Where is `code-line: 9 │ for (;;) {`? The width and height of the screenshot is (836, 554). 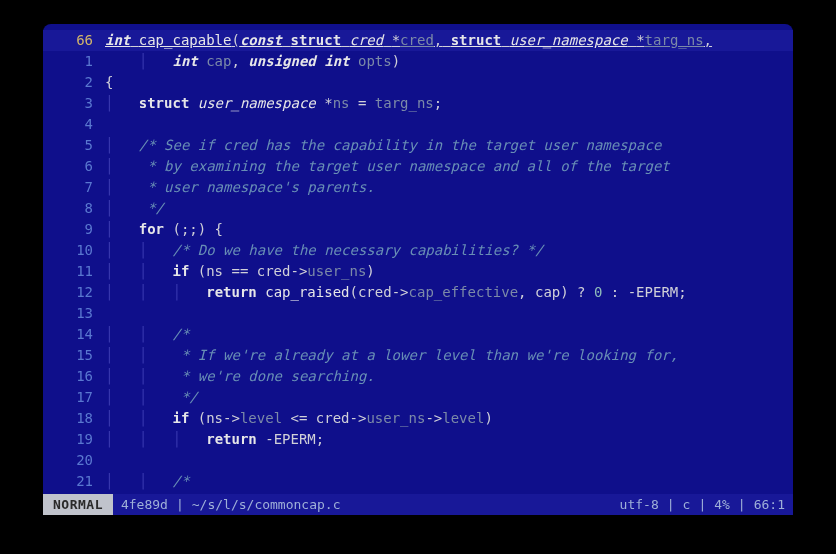 code-line: 9 │ for (;;) { is located at coordinates (418, 230).